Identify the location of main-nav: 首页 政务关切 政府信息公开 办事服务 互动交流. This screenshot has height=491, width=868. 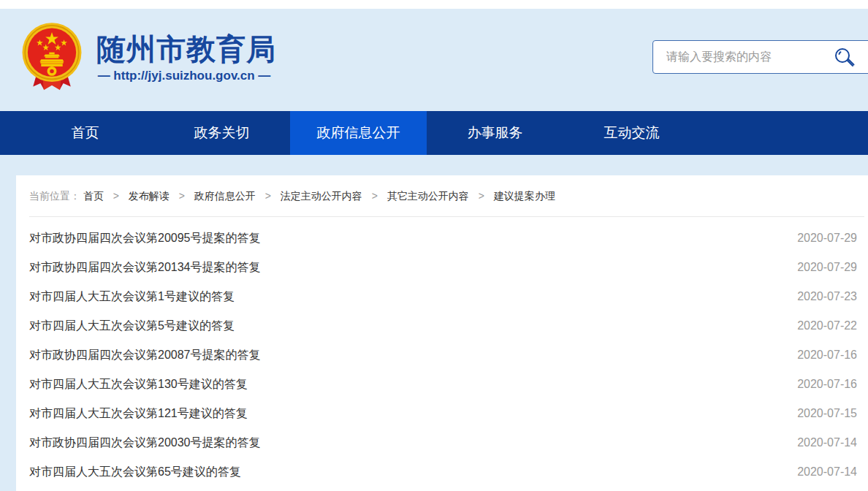
(434, 133).